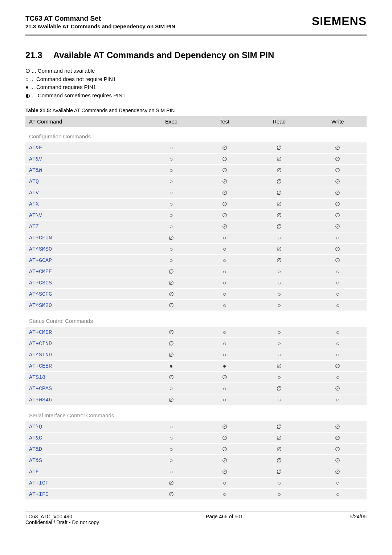  Describe the element at coordinates (196, 461) in the screenshot. I see `table-row: AT&S○∅∅∅` at that location.